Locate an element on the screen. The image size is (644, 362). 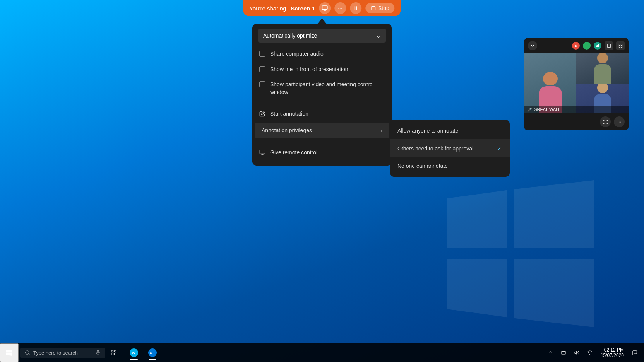
annotation-submenu: Allow anyone to annotate Others need to … is located at coordinates (450, 149).